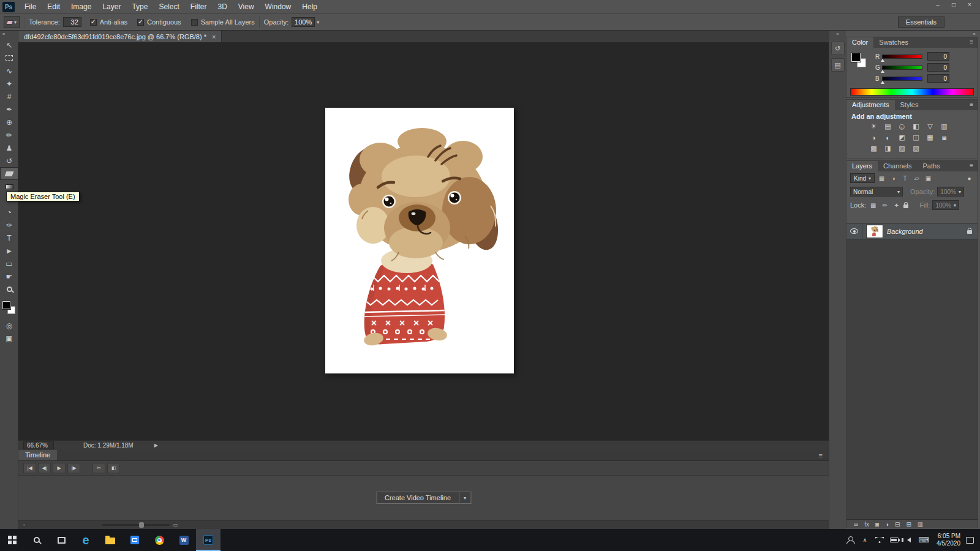 The image size is (980, 551). Describe the element at coordinates (39, 446) in the screenshot. I see `zoom-level-input: 66.67%` at that location.